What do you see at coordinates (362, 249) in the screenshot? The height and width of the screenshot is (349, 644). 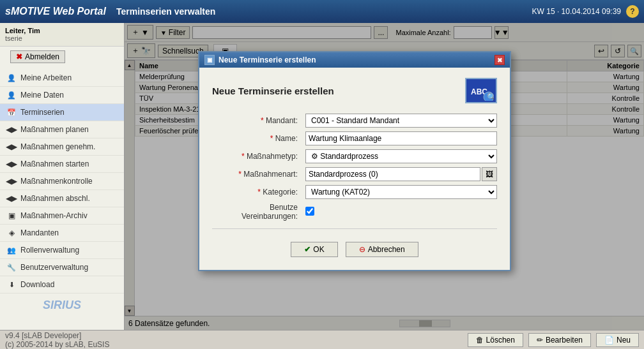 I see `cancel-icon: ⊖` at bounding box center [362, 249].